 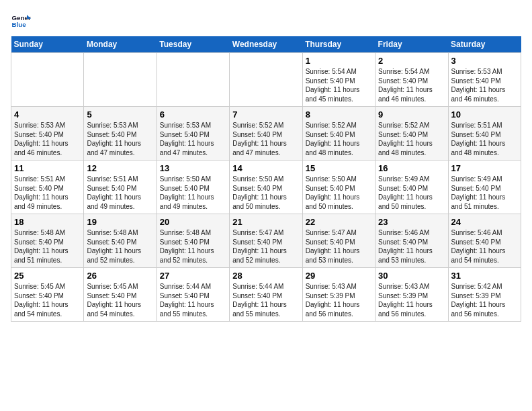 I want to click on calendar-header: SundayMondayTuesdayWednesdayThursdayFrid…, so click(x=266, y=44).